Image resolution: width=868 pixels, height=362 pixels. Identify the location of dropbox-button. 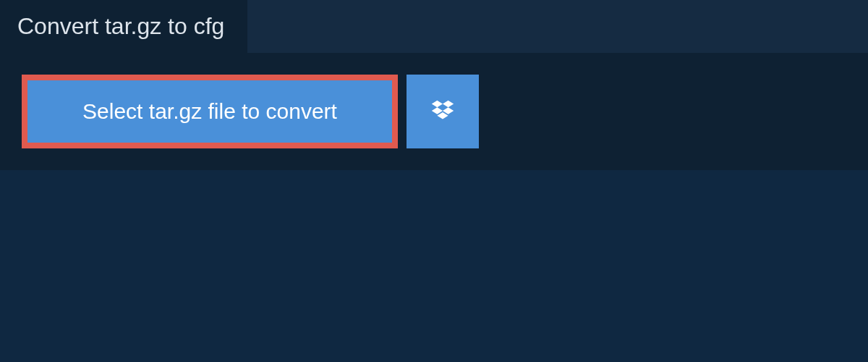
(443, 111).